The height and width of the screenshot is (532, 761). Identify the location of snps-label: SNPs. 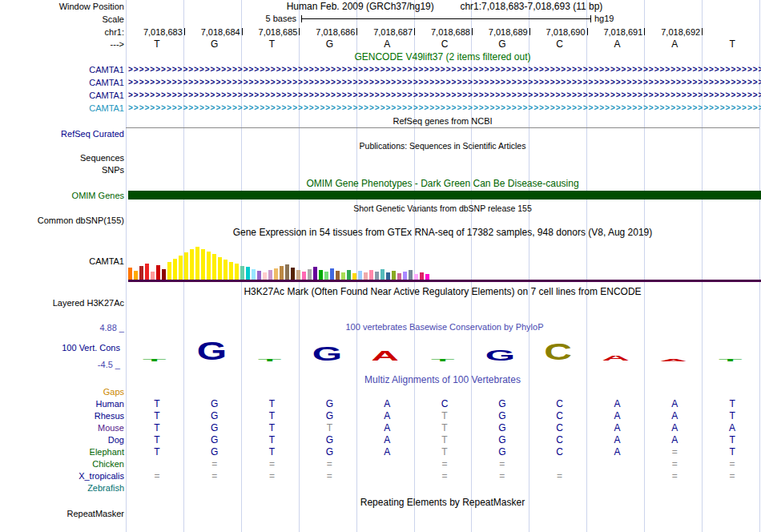
(64, 170).